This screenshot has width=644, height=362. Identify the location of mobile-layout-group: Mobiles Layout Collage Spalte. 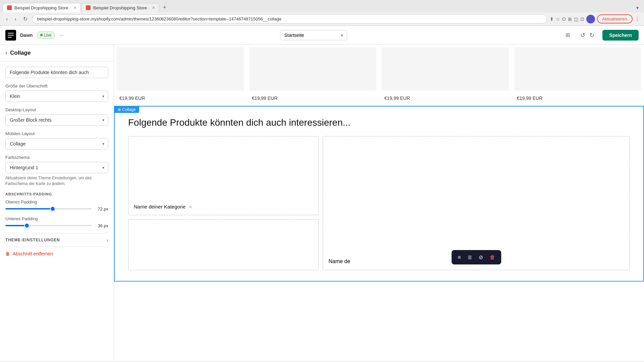
(57, 140).